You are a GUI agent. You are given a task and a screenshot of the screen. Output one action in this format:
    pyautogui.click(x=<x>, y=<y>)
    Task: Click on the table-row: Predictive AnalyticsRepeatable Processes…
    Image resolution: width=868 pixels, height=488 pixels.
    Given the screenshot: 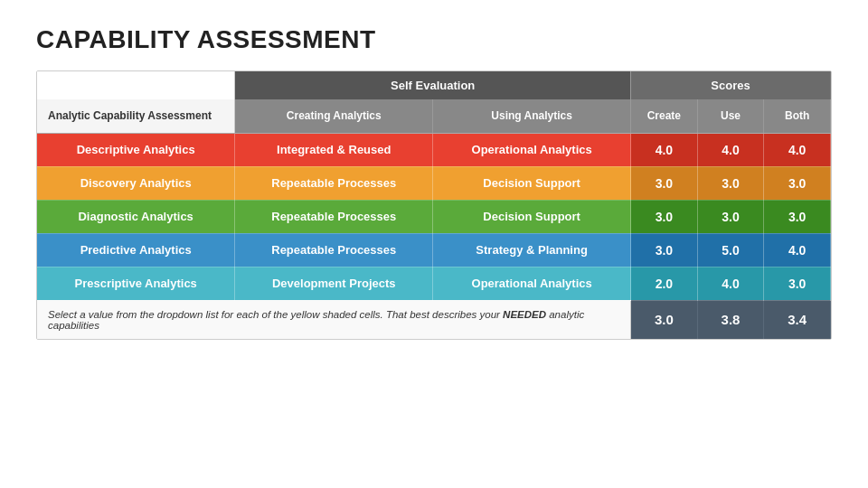 What is the action you would take?
    pyautogui.click(x=434, y=249)
    